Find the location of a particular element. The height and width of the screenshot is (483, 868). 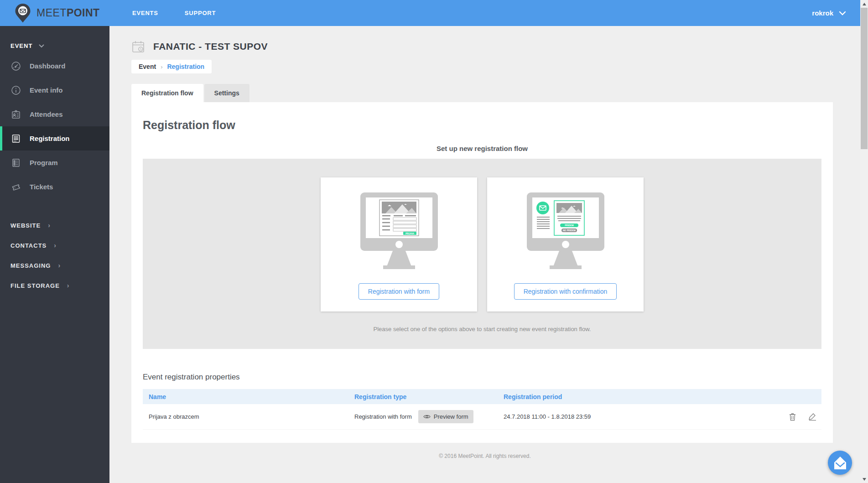

sidebar-section-label: FILE STORAGE is located at coordinates (35, 286).